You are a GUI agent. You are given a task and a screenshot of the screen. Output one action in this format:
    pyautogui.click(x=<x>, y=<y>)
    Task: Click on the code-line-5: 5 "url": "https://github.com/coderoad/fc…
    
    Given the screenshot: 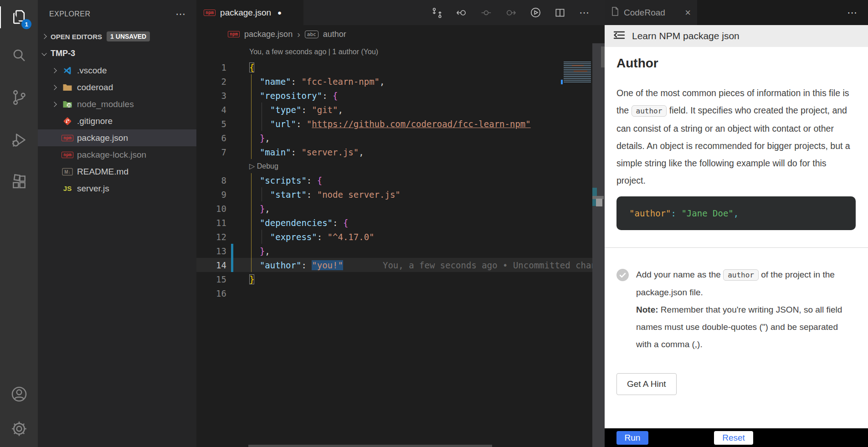 What is the action you would take?
    pyautogui.click(x=395, y=124)
    